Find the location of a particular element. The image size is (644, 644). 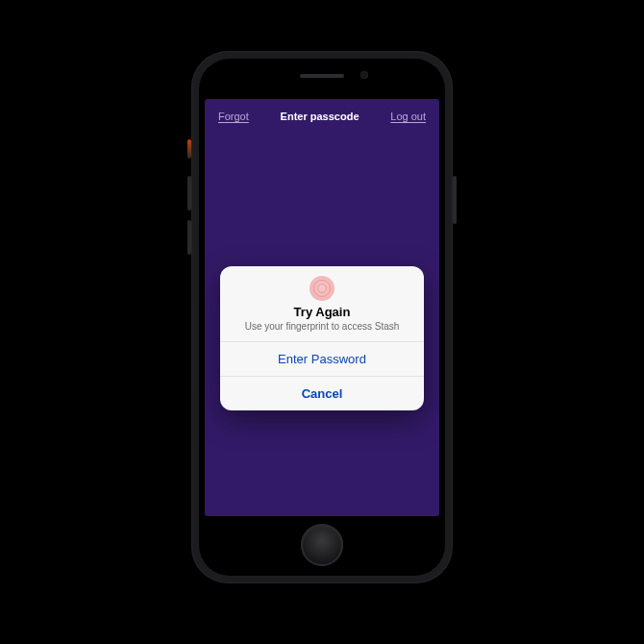

earpiece-speaker is located at coordinates (322, 76).